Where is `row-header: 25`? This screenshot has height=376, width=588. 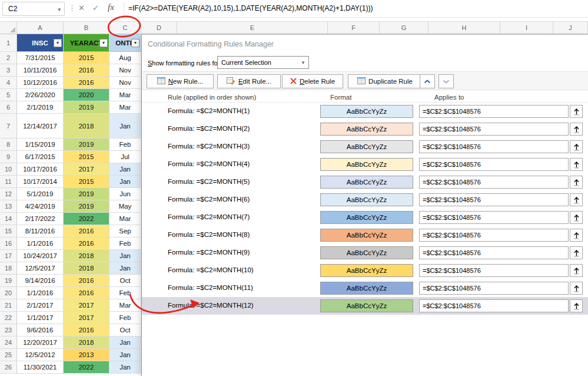 row-header: 25 is located at coordinates (8, 355).